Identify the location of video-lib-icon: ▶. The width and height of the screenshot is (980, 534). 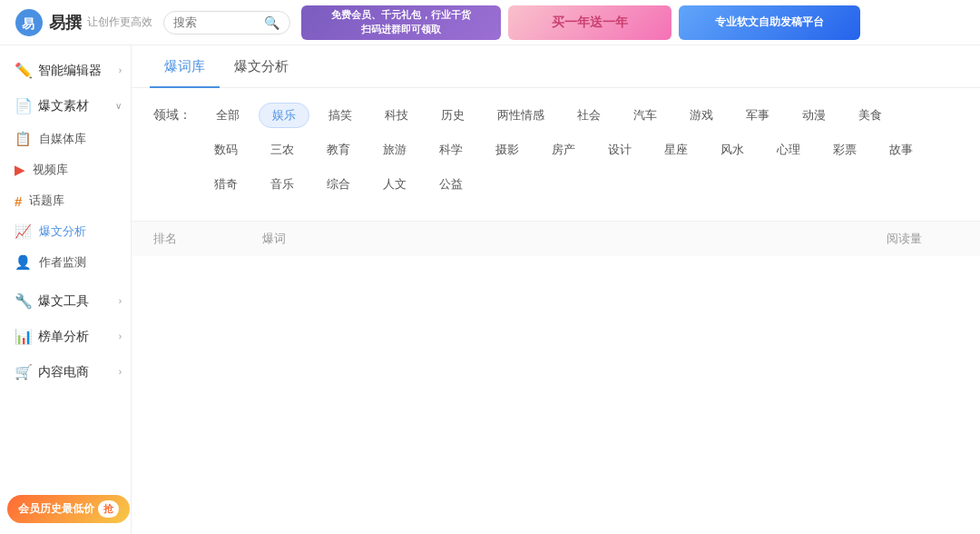
(20, 170).